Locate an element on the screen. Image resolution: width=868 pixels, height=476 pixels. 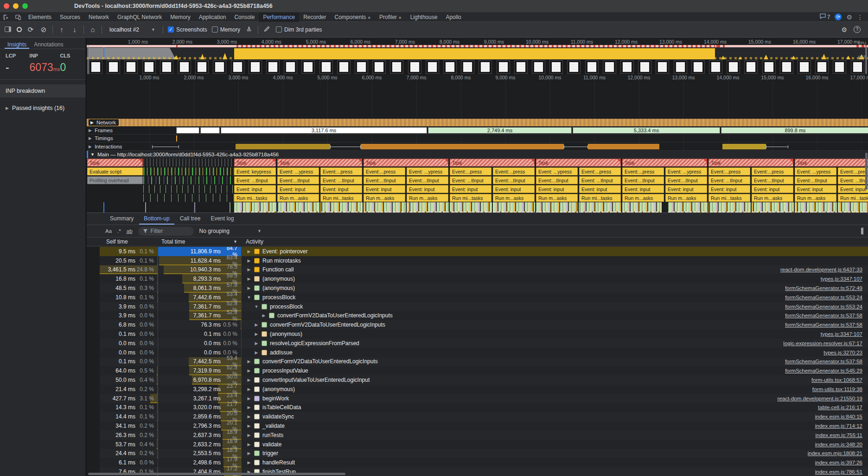
frames-track: ▶Frames 3,117.6 ms2,749.4 ms5,333.4 ms89… is located at coordinates (478, 131).